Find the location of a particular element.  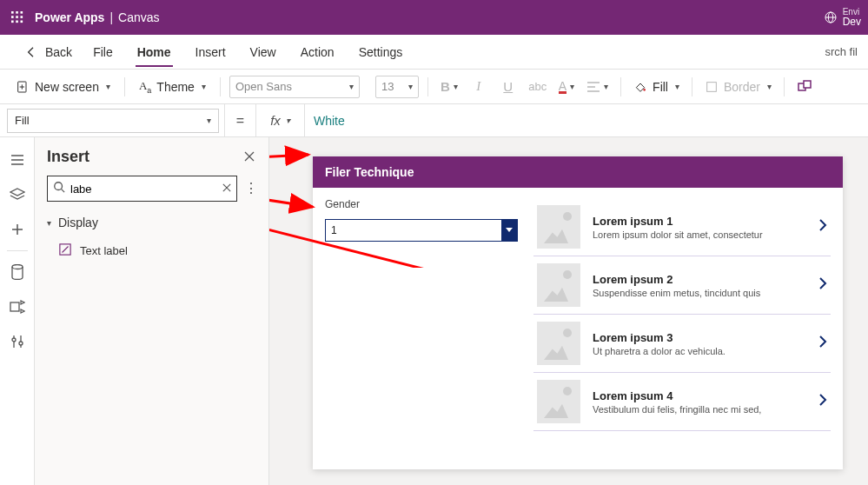

group-display: ▾ Display is located at coordinates (151, 223).